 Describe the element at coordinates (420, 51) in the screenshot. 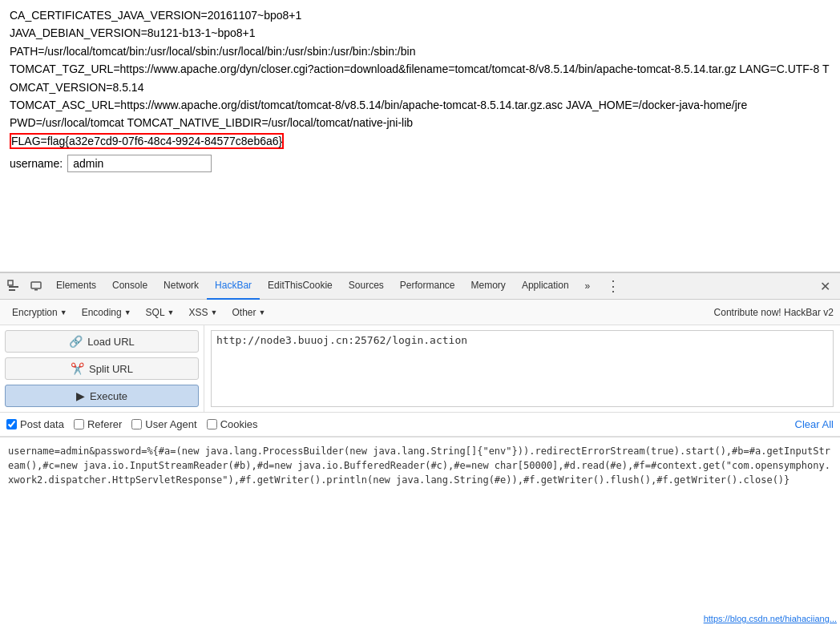

I see `env-line-3: PATH=/usr/local/tomcat/bin:/usr/local/sb…` at that location.